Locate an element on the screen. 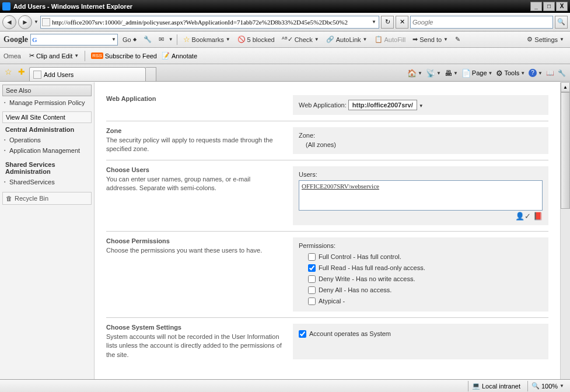 The width and height of the screenshot is (570, 392). permission-label: Deny All - Has no access. is located at coordinates (355, 290).